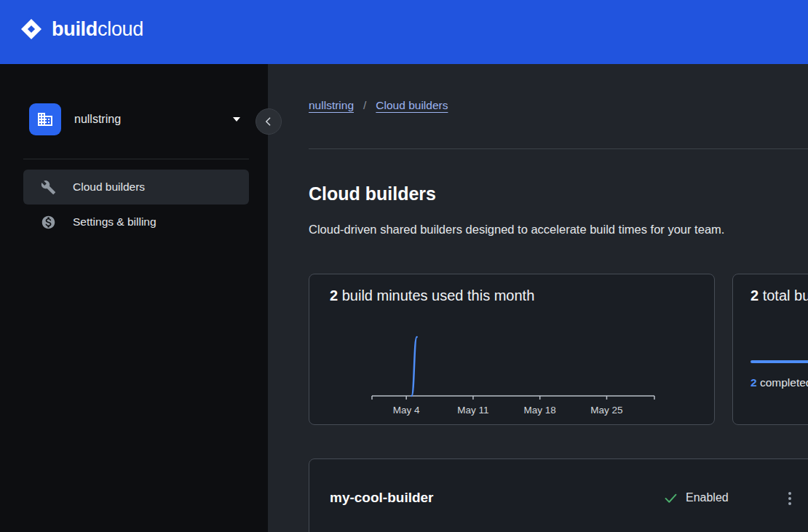 This screenshot has height=532, width=808. I want to click on chevron-down-icon, so click(237, 119).